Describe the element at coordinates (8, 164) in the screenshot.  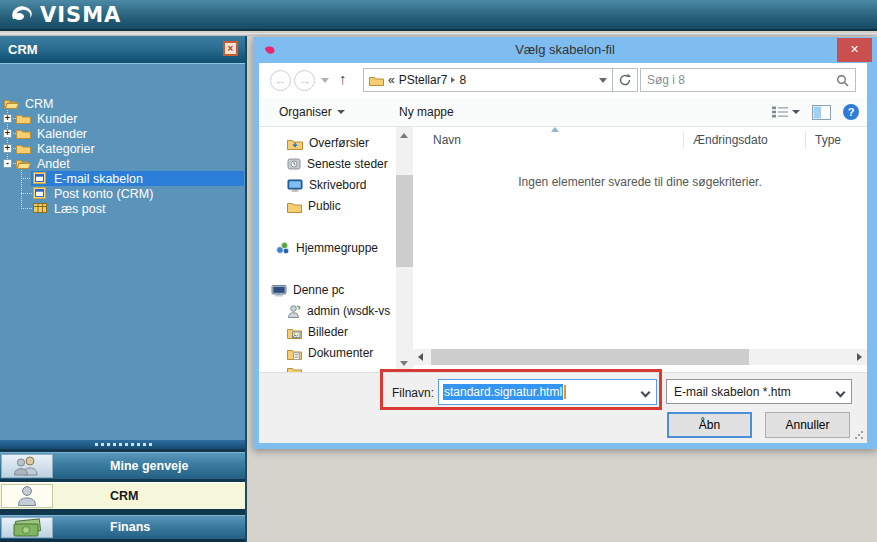
I see `collapse-icon: -` at that location.